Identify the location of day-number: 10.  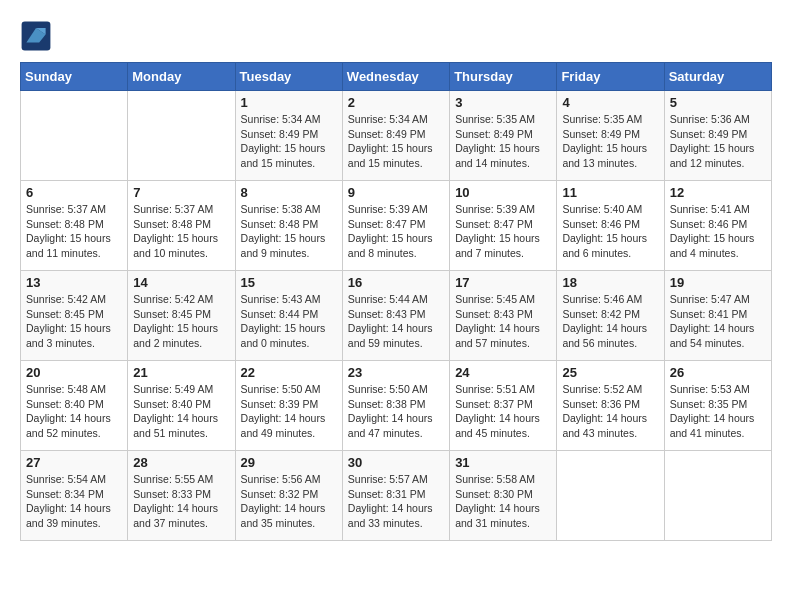
(503, 192).